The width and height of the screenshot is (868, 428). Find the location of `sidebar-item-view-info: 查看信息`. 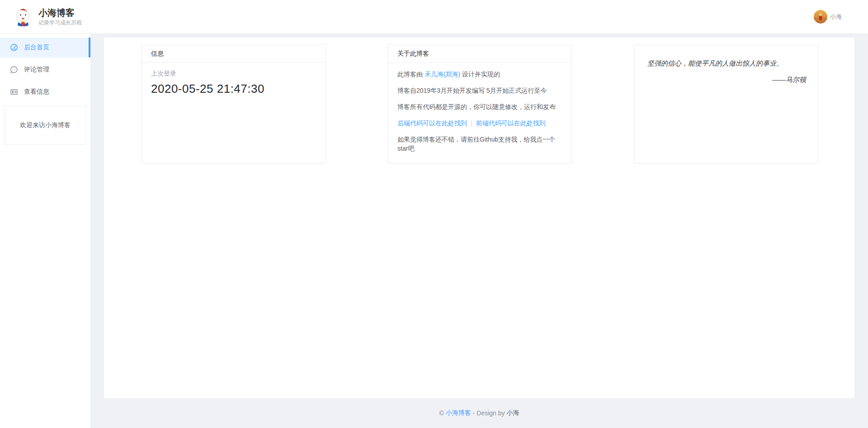

sidebar-item-view-info: 查看信息 is located at coordinates (45, 92).